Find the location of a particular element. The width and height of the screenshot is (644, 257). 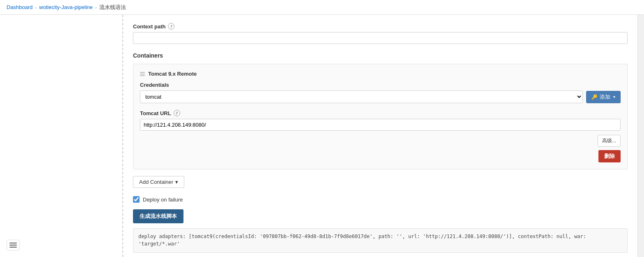

tomcat-url-field: Tomcat URL ? is located at coordinates (380, 120).